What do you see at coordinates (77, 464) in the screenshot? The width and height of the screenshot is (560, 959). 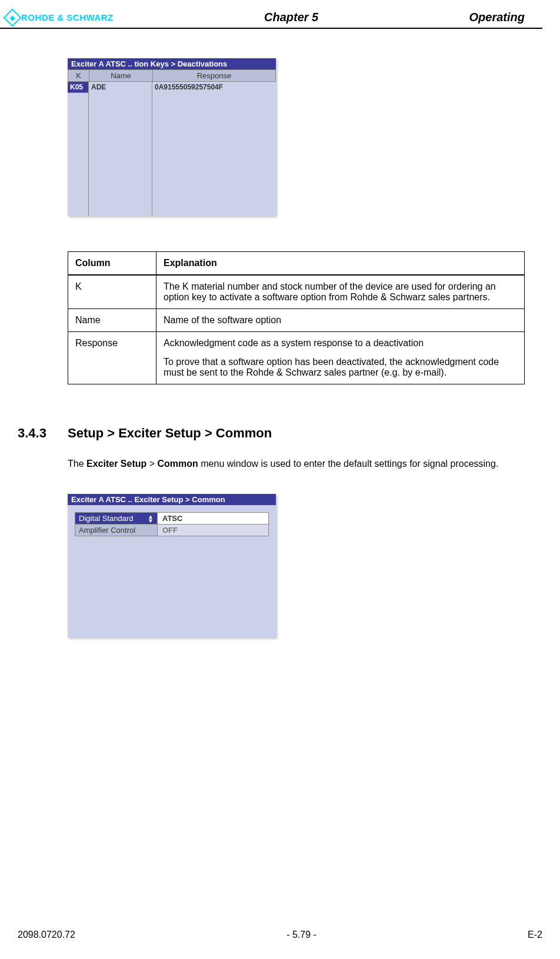 I see `text: The` at bounding box center [77, 464].